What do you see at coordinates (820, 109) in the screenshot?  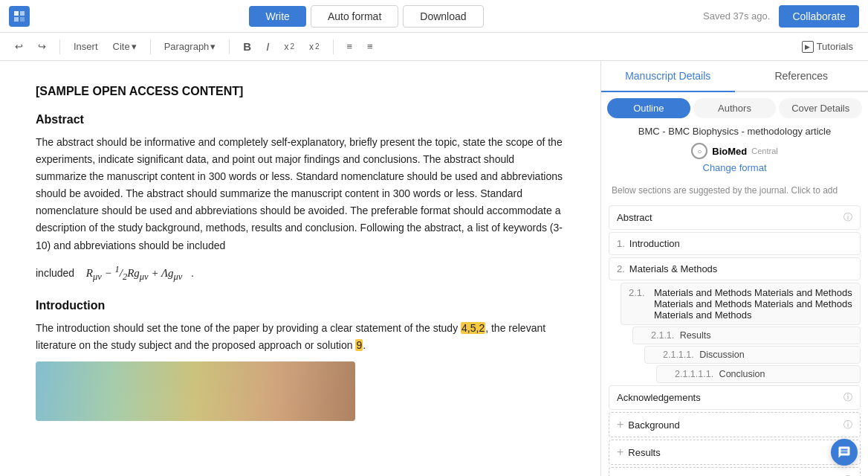 I see `subtab-cover-details: Cover Details` at bounding box center [820, 109].